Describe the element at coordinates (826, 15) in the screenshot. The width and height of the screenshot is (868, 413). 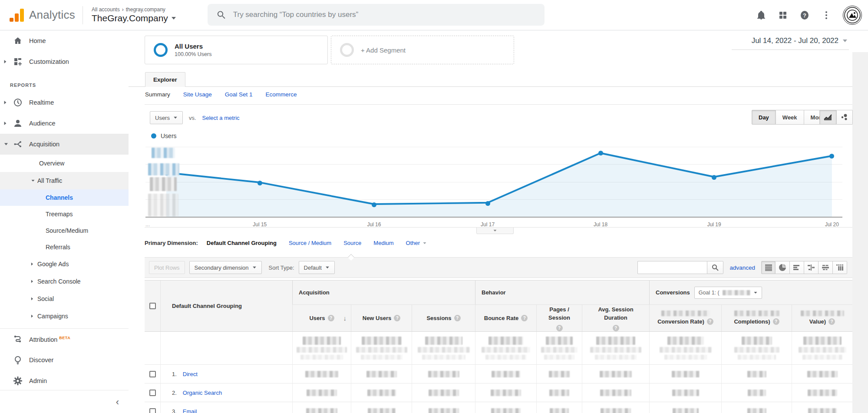
I see `more-vertical-icon` at that location.